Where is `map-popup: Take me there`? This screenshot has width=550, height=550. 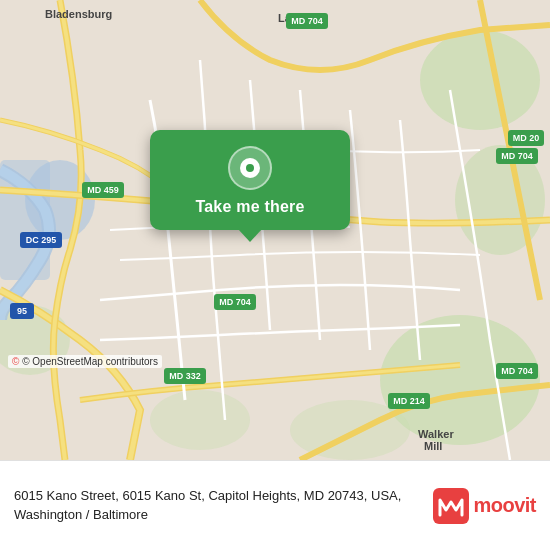 map-popup: Take me there is located at coordinates (250, 180).